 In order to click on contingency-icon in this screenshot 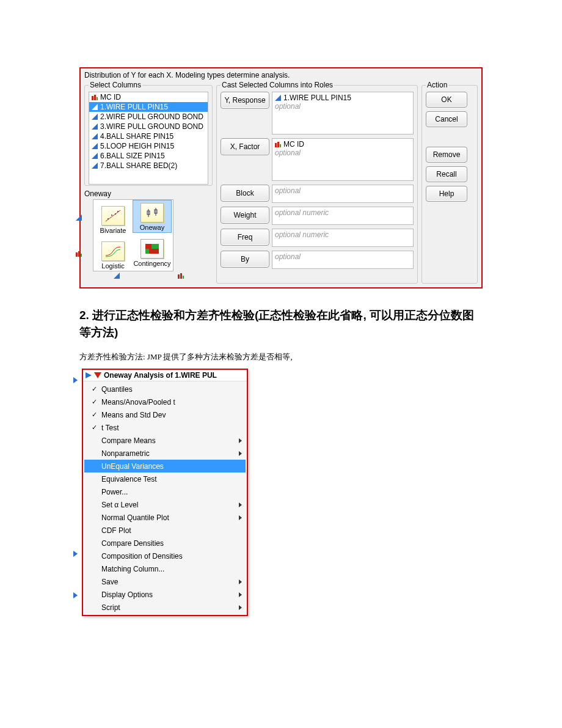, I will do `click(152, 249)`.